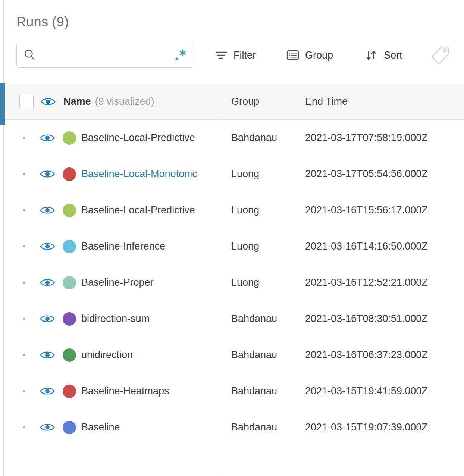  I want to click on search-input, so click(107, 55).